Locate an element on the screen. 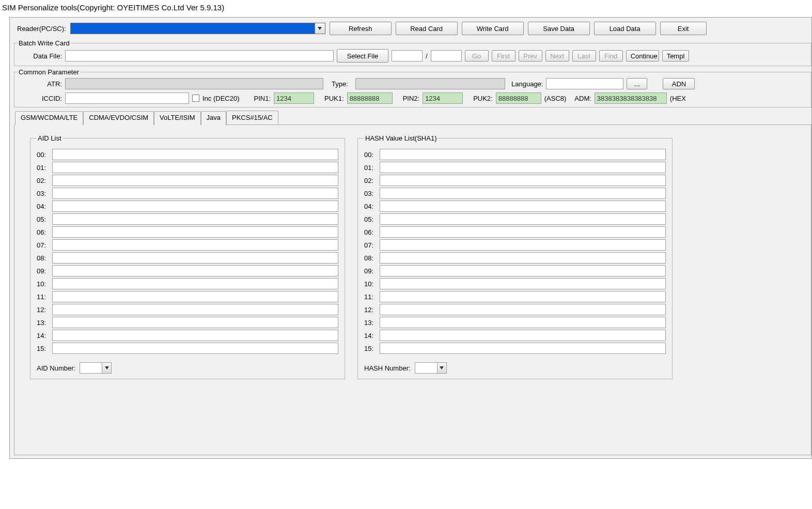 This screenshot has width=812, height=509. adn-button: ADN is located at coordinates (679, 84).